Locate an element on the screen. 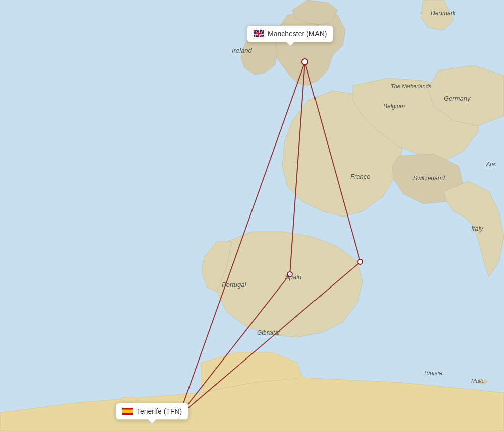 The width and height of the screenshot is (504, 431). label-denmark: Denmark is located at coordinates (444, 13).